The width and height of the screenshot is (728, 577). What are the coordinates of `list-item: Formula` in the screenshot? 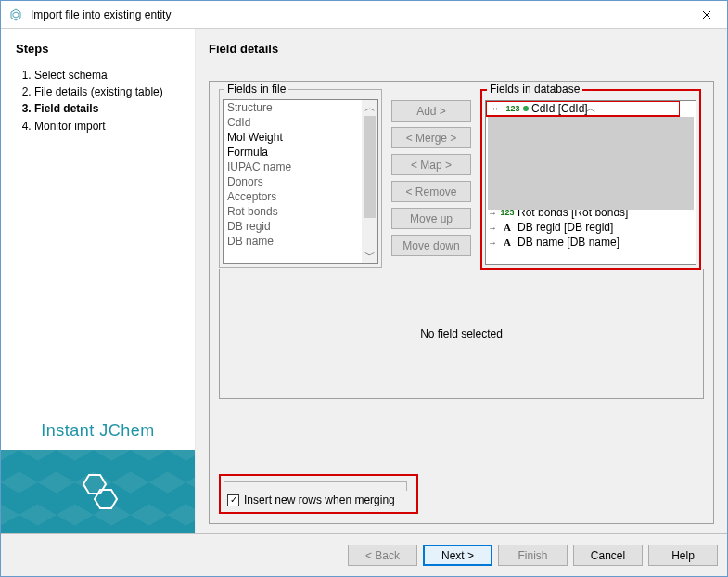 It's located at (293, 152).